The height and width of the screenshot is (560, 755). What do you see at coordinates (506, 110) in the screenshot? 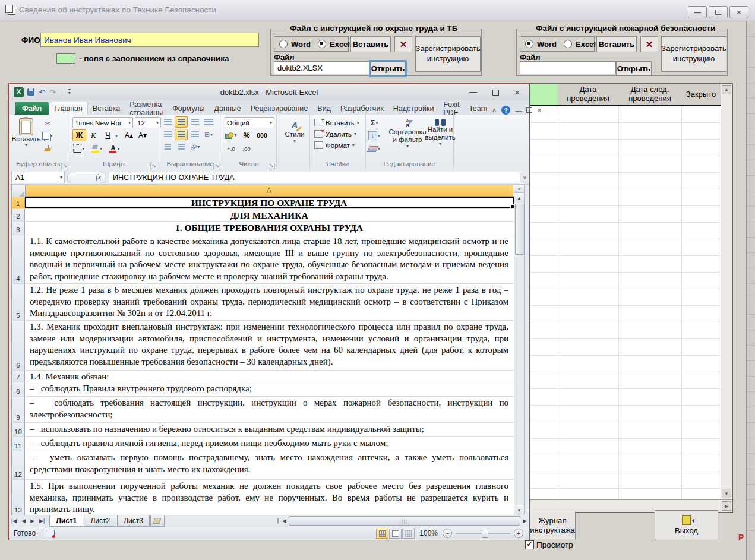
I see `help-icon: ?` at bounding box center [506, 110].